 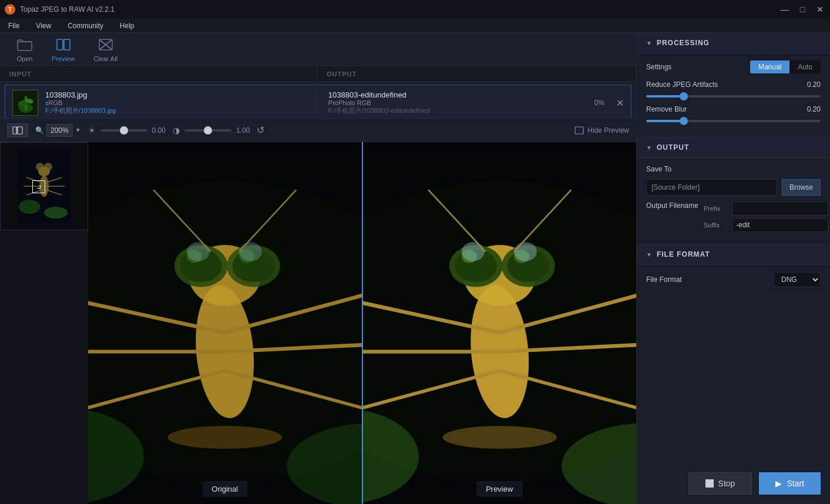 What do you see at coordinates (25, 103) in the screenshot?
I see `file-thumbnail` at bounding box center [25, 103].